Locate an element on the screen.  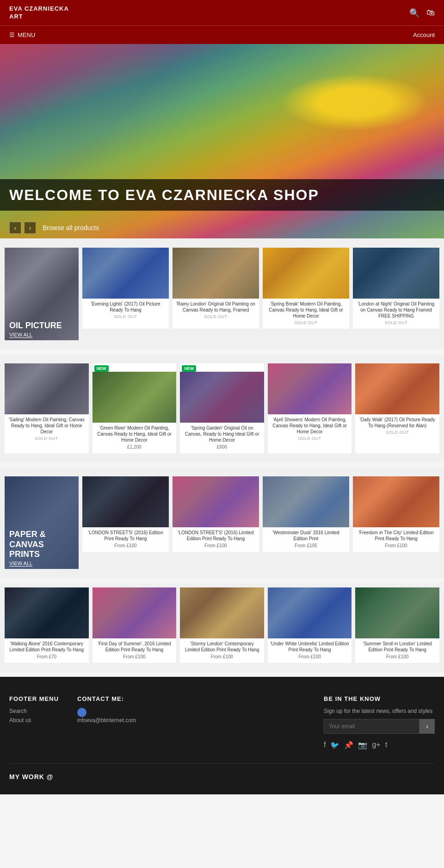
hero-controls: ‹ › Browse all products is located at coordinates (56, 228).